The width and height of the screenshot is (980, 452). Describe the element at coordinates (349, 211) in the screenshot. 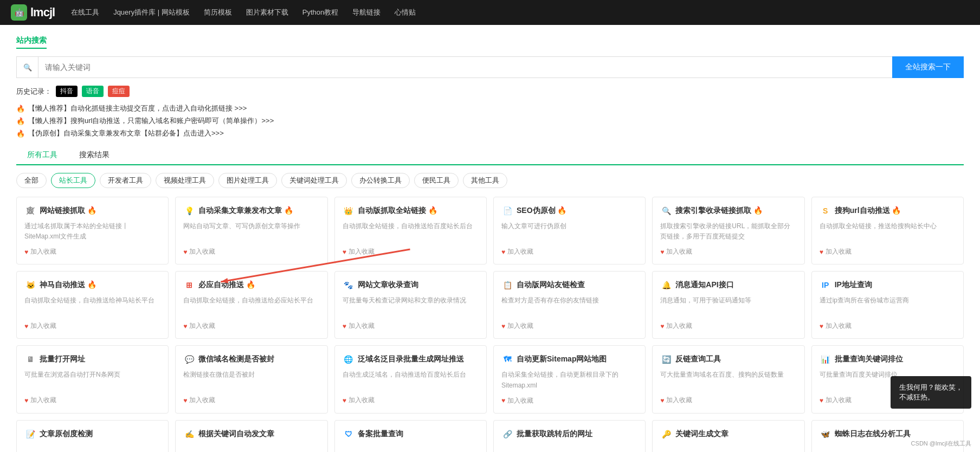

I see `tool-icon-2: 👑` at that location.